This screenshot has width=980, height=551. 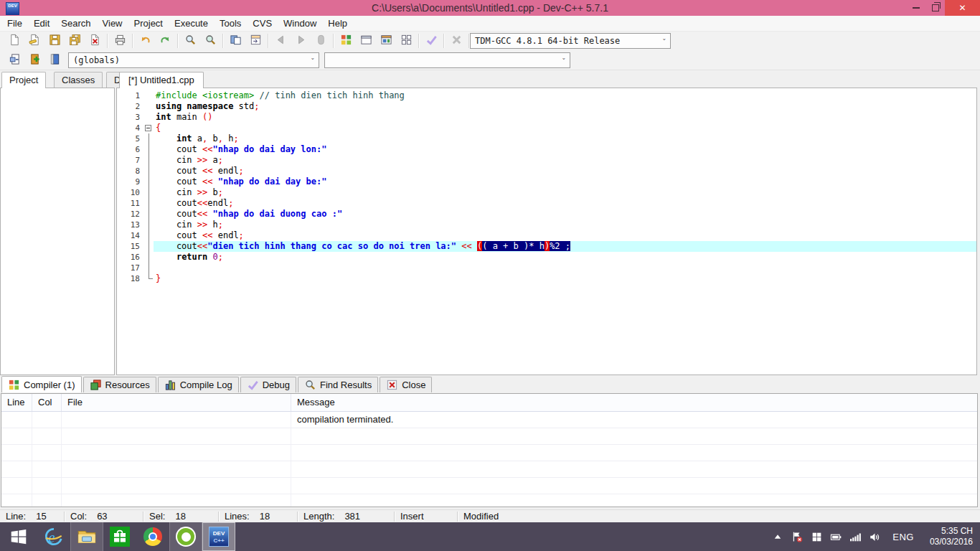 What do you see at coordinates (301, 41) in the screenshot?
I see `forward-button` at bounding box center [301, 41].